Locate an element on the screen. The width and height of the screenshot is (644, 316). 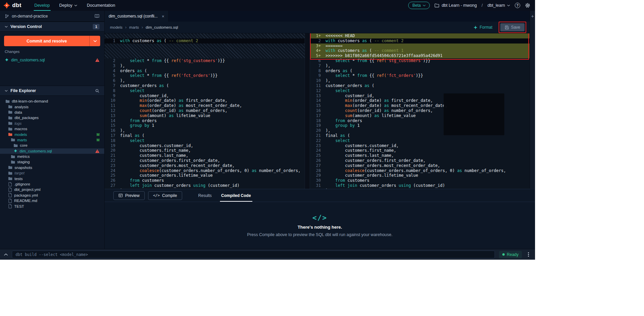
expand-panel-chevron-icon is located at coordinates (6, 254).